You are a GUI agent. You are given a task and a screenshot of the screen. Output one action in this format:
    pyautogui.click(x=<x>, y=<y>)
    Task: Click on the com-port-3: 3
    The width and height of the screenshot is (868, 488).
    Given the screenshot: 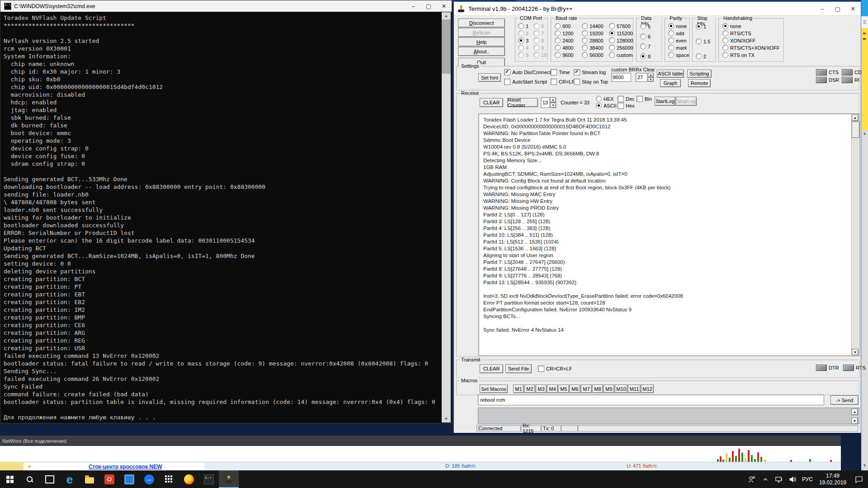 What is the action you would take?
    pyautogui.click(x=524, y=41)
    